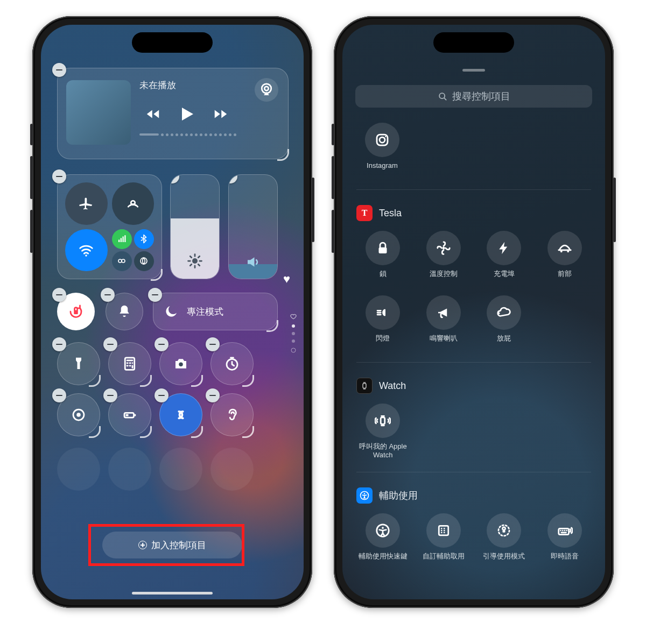 The height and width of the screenshot is (644, 646). I want to click on fan-icon, so click(444, 248).